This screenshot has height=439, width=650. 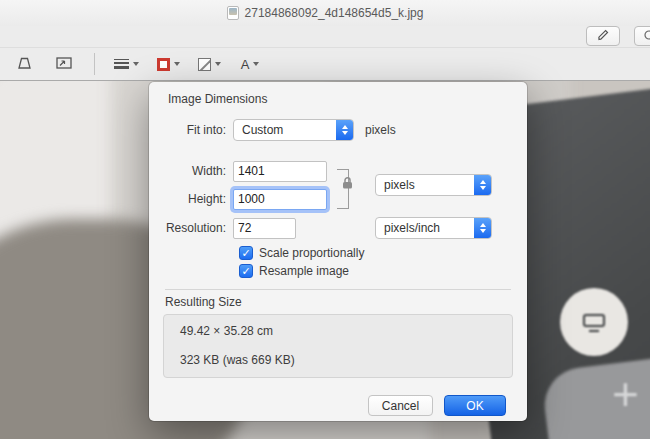 What do you see at coordinates (603, 36) in the screenshot?
I see `markup-toggle-button` at bounding box center [603, 36].